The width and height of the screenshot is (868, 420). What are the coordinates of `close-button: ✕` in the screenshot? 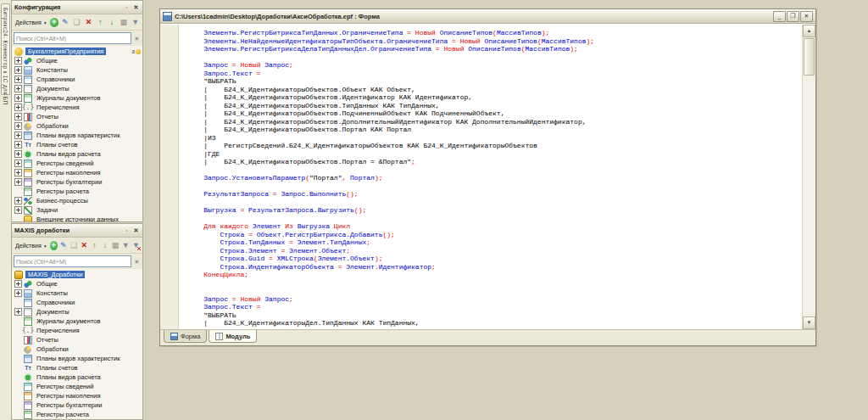 It's located at (807, 17).